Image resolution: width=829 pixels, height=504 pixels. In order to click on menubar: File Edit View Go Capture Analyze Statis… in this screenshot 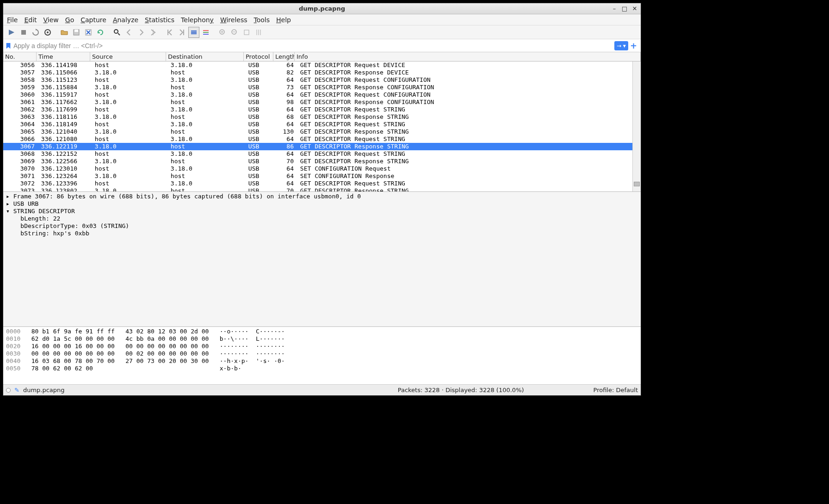, I will do `click(322, 20)`.